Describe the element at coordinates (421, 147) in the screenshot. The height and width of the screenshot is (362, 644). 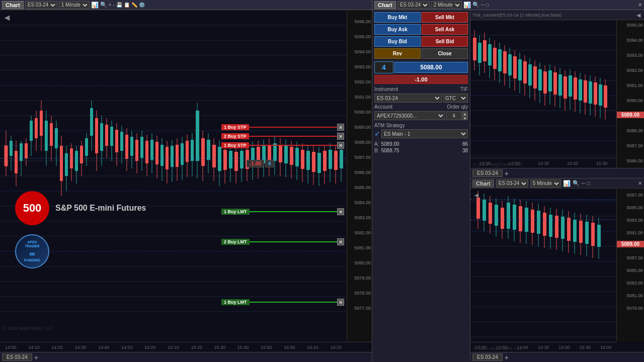
I see `ab-data: A: 5089.00 86 B: 5088.75 38` at that location.